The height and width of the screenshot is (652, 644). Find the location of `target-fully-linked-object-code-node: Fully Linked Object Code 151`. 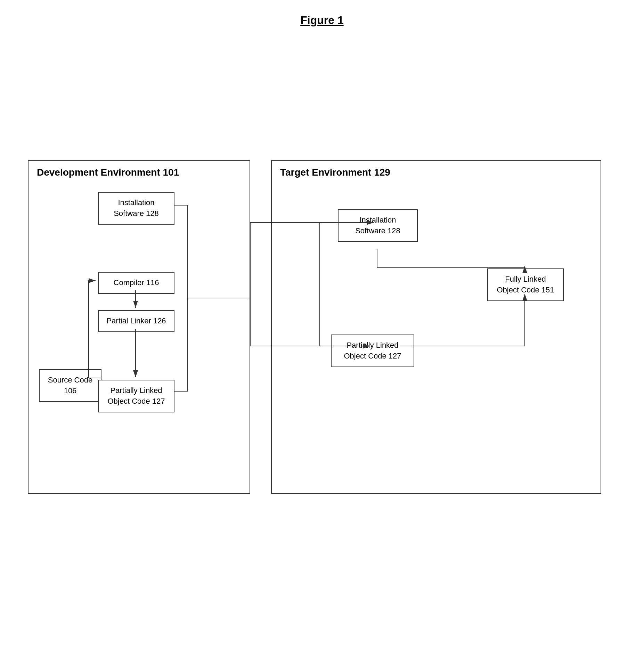

target-fully-linked-object-code-node: Fully Linked Object Code 151 is located at coordinates (525, 285).